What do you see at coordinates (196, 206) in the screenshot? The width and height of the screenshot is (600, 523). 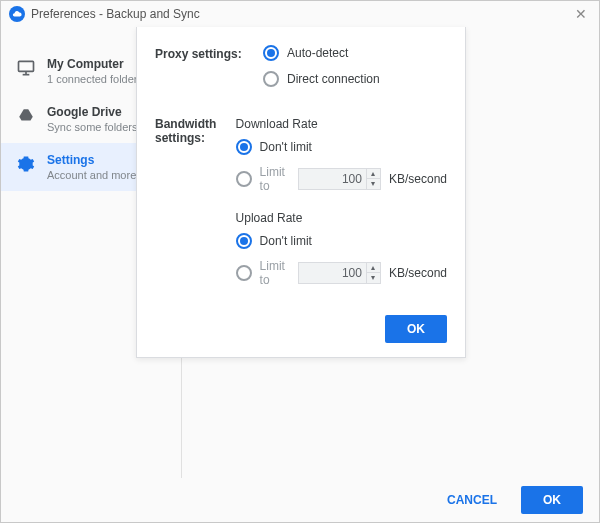 I see `bandwidth-label: Bandwidth settings:` at bounding box center [196, 206].